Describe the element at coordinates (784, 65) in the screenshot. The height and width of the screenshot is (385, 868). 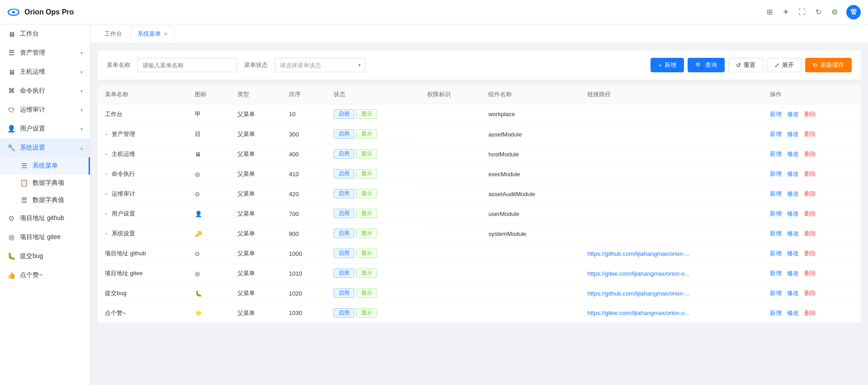
I see `expand-button: ⤢ 展开` at that location.